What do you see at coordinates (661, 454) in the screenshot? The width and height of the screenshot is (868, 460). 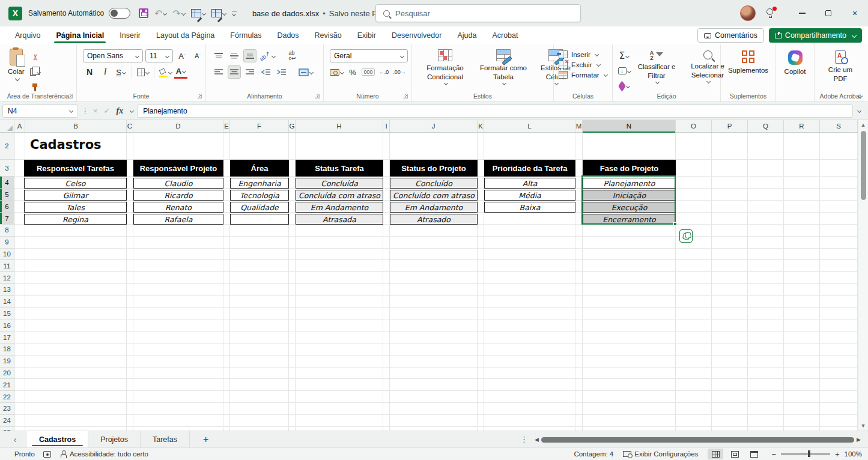 I see `display-settings-button: Exibir Configurações` at bounding box center [661, 454].